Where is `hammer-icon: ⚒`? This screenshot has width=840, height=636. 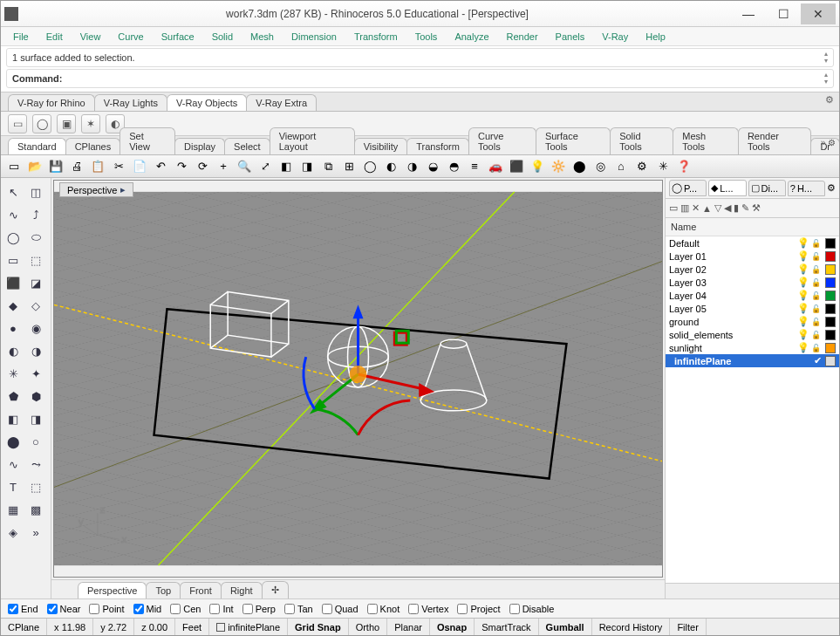 hammer-icon: ⚒ is located at coordinates (756, 208).